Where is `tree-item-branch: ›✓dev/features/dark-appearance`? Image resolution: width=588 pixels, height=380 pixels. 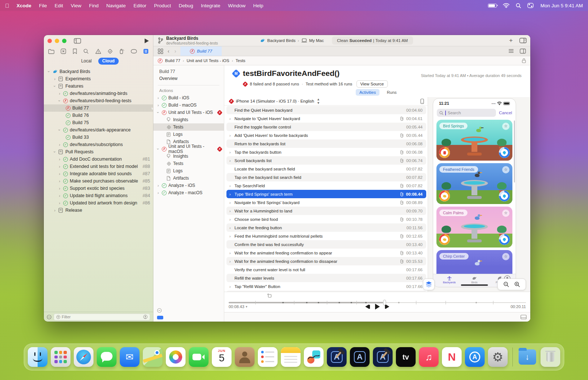
tree-item-branch: ›✓dev/features/dark-appearance is located at coordinates (99, 130).